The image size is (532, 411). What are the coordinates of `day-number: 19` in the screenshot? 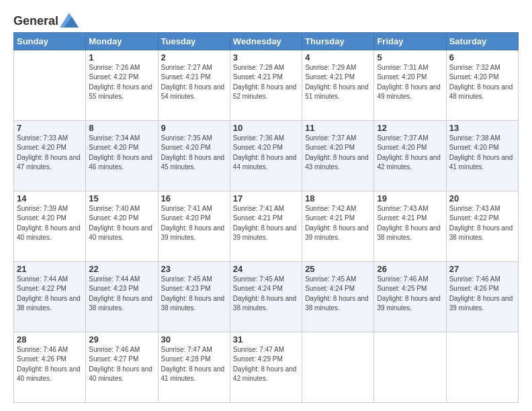 It's located at (410, 199).